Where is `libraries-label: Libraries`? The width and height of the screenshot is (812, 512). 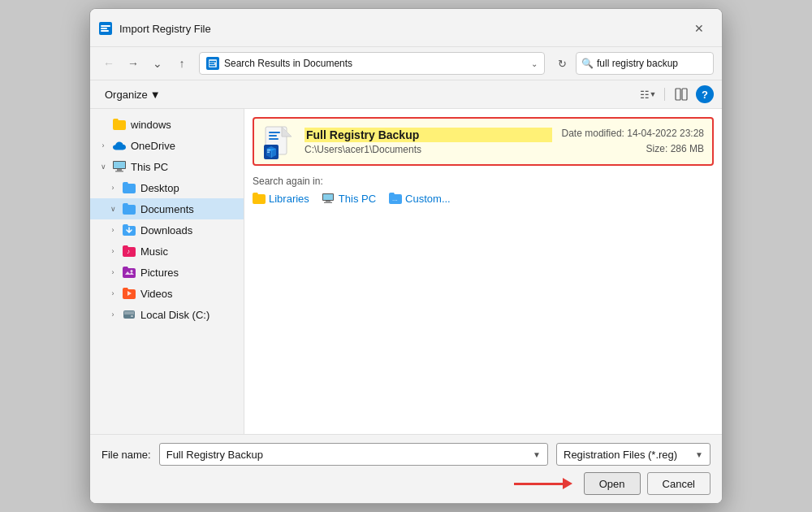 libraries-label: Libraries is located at coordinates (289, 198).